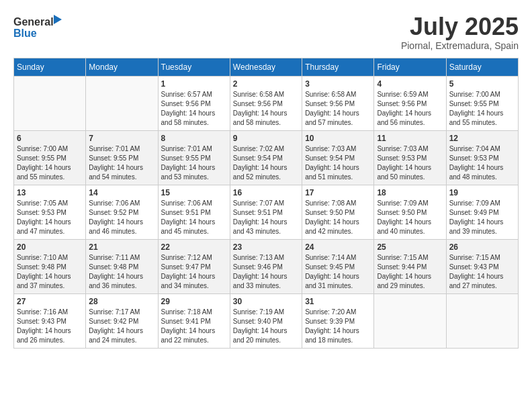 The height and width of the screenshot is (411, 532). I want to click on calendar-cell: 6Sunrise: 7:00 AMSunset: 9:55 PMDaylight…, so click(50, 157).